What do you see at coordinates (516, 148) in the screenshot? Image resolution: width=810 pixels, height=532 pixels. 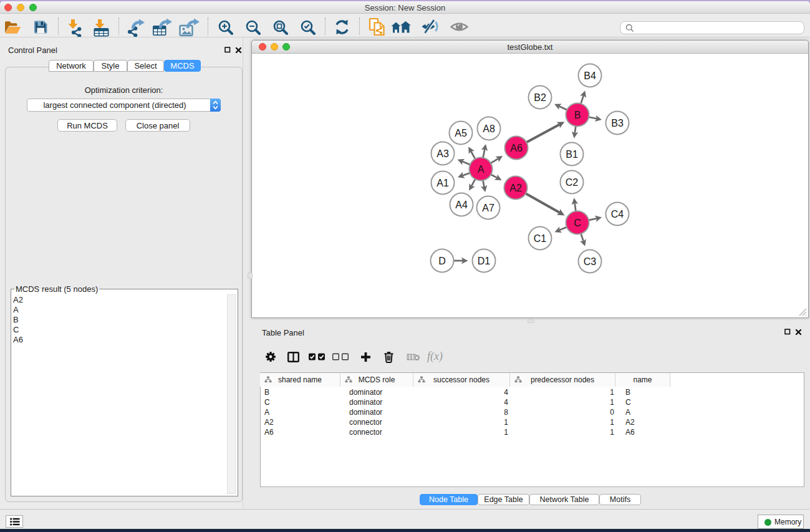 I see `svg-text: A6` at bounding box center [516, 148].